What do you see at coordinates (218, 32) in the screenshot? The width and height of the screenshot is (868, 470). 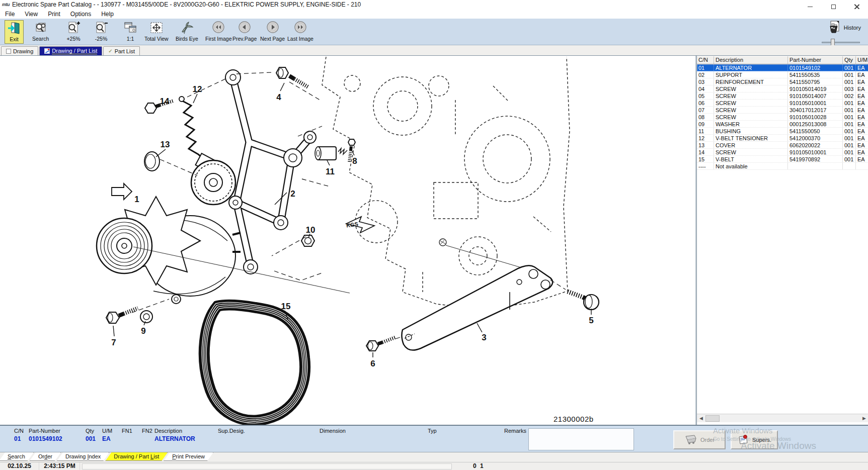 I see `first-image-button: First Image` at bounding box center [218, 32].